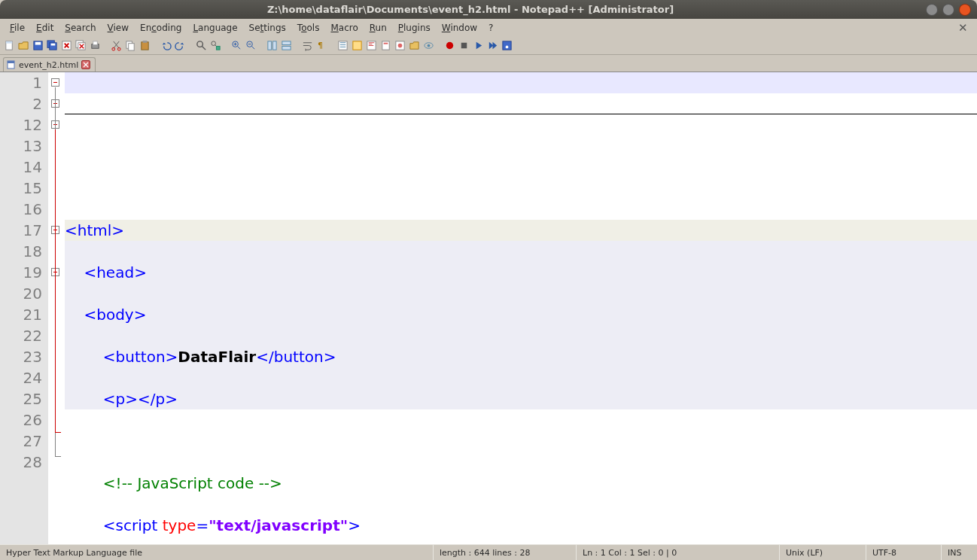 This screenshot has height=560, width=977. What do you see at coordinates (385, 46) in the screenshot?
I see `doc-list-icon` at bounding box center [385, 46].